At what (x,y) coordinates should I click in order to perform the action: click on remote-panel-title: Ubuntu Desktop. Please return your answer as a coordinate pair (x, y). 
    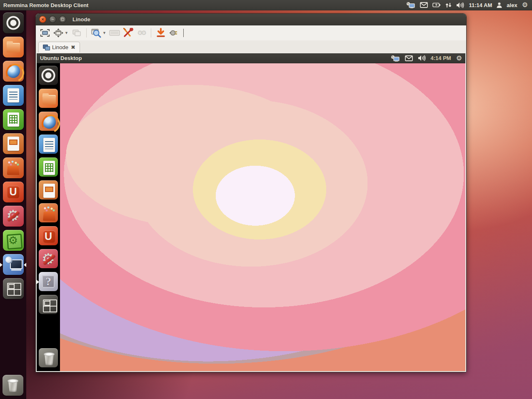
    Looking at the image, I should click on (59, 58).